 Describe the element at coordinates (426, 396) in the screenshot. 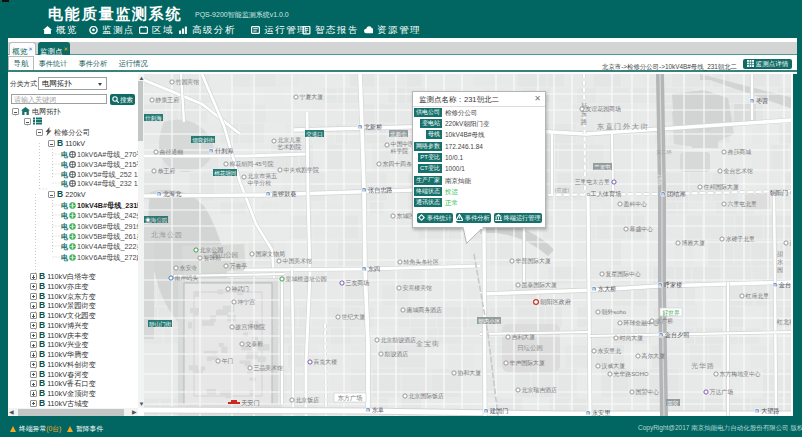

I see `svg-text: 北京国际饭店` at that location.